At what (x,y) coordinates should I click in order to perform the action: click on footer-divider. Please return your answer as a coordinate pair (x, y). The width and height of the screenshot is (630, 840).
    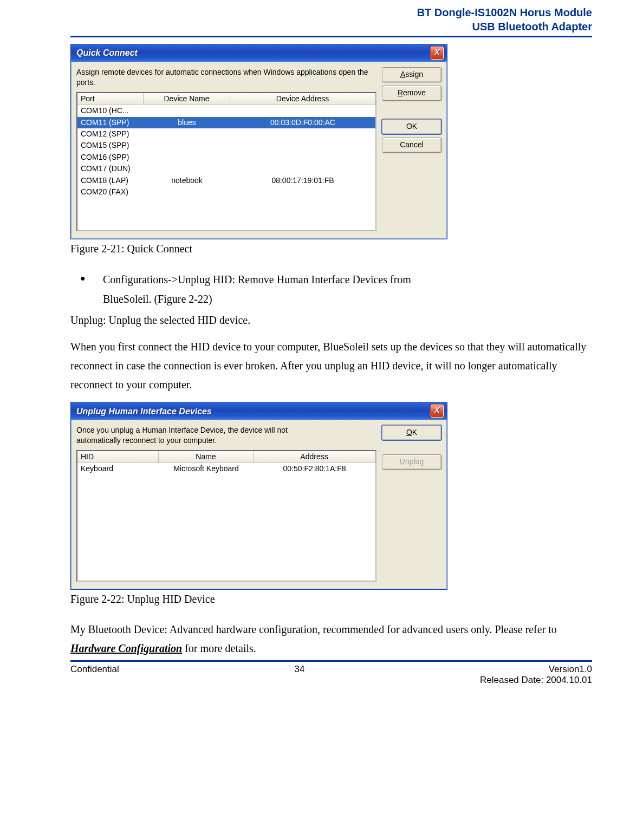
    Looking at the image, I should click on (332, 661).